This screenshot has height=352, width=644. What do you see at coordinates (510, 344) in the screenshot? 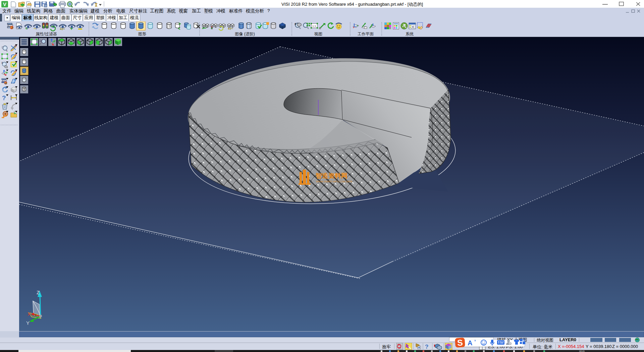
I see `svg-text: 7` at bounding box center [510, 344].